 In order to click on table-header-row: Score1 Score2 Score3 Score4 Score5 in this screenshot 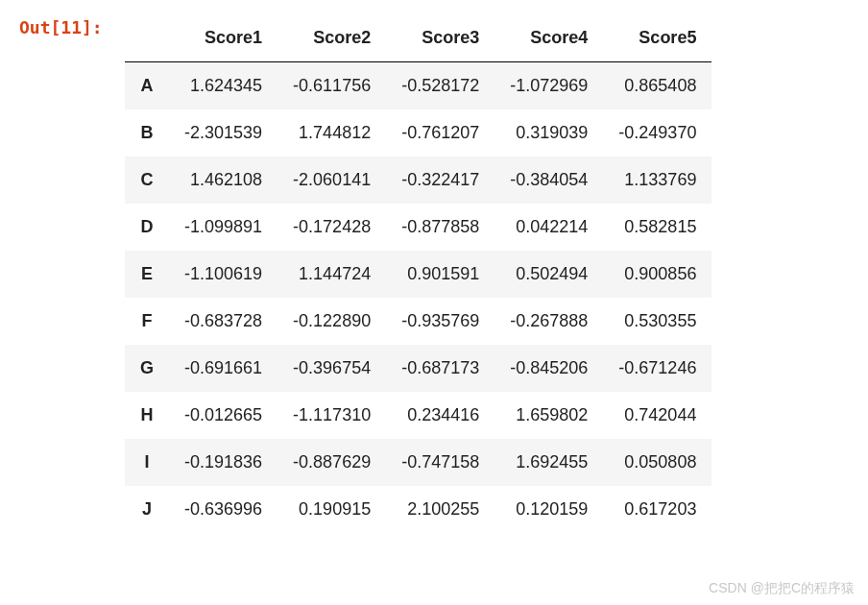, I will do `click(419, 38)`.